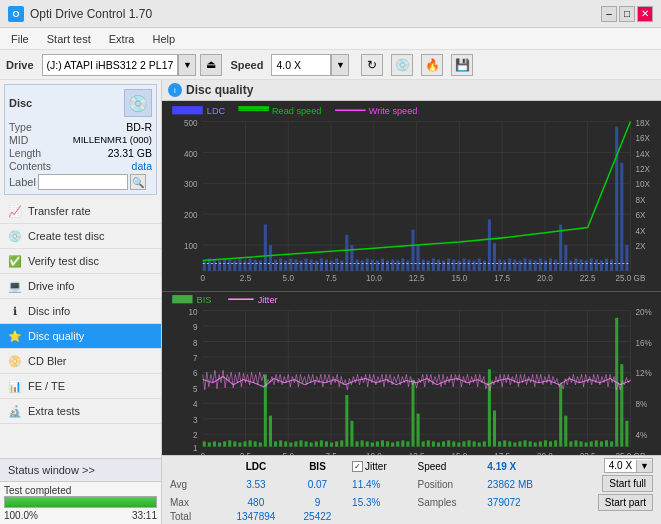 This screenshot has height=524, width=661. What do you see at coordinates (80, 212) in the screenshot?
I see `nav-transfer-rate: 📈 Transfer rate` at bounding box center [80, 212].